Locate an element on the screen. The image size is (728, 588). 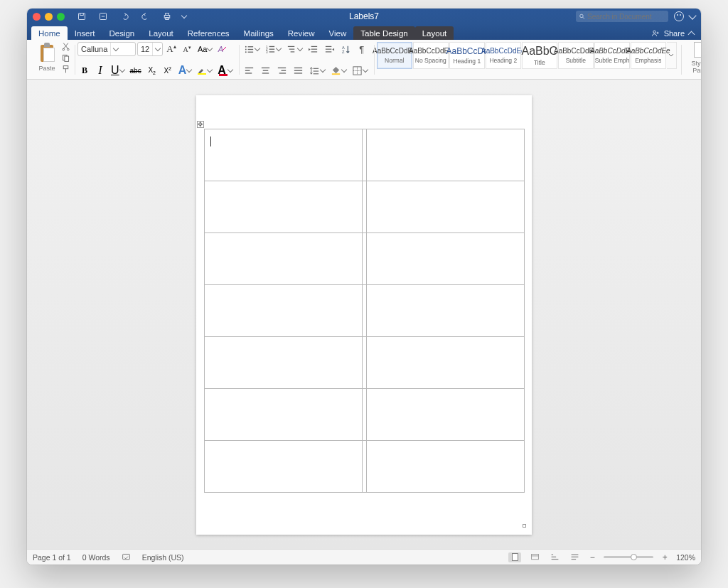
style-subtitle: AaBbCcDdEeSubtitle is located at coordinates (576, 55).